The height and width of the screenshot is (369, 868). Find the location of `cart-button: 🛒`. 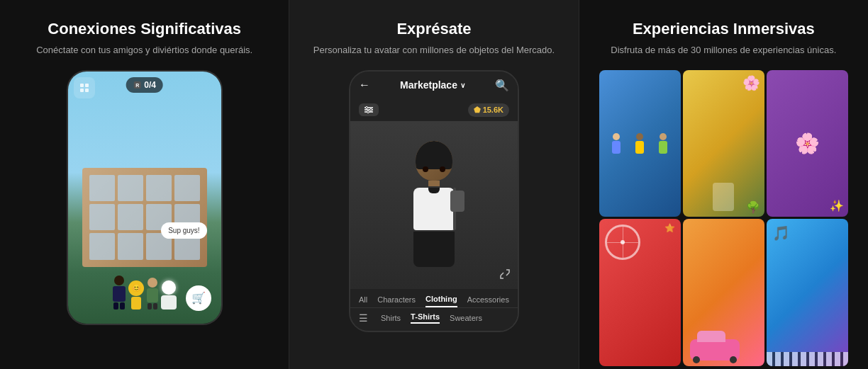

cart-button: 🛒 is located at coordinates (199, 298).